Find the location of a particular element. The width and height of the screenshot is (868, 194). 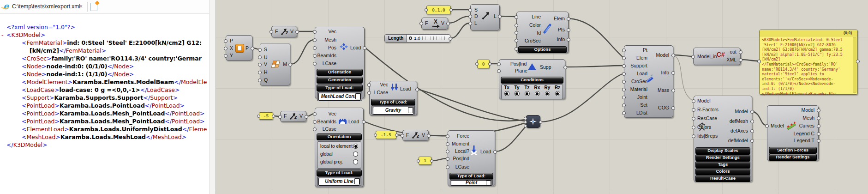

load-type-value-box: Point is located at coordinates (472, 182).